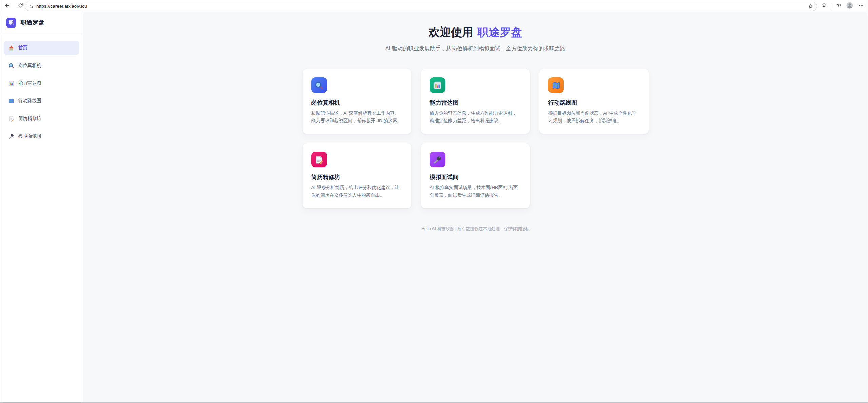 This screenshot has width=868, height=403. Describe the element at coordinates (861, 6) in the screenshot. I see `ellipsis-icon` at that location.